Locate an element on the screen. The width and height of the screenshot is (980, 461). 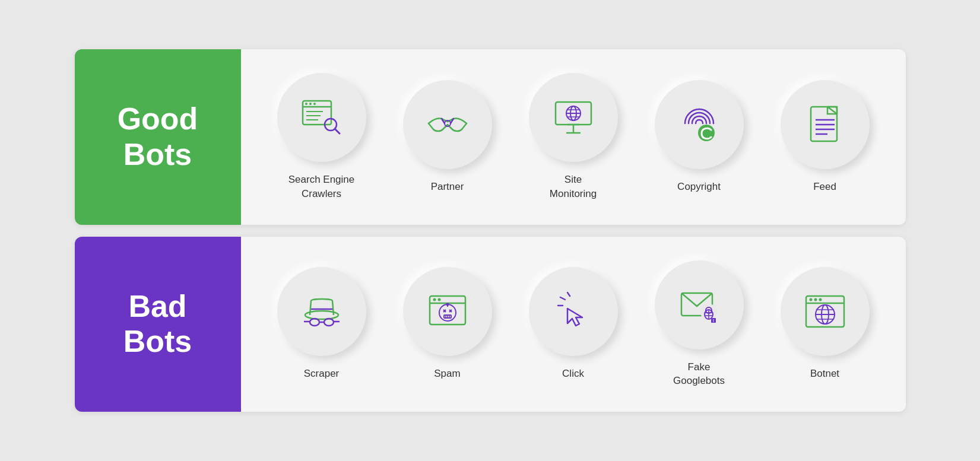
site-monitoring-icon is located at coordinates (573, 117).